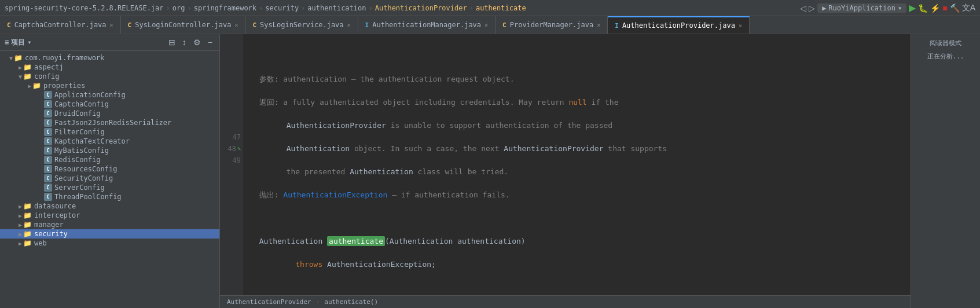 The width and height of the screenshot is (980, 308). I want to click on code-line-blank2, so click(577, 218).